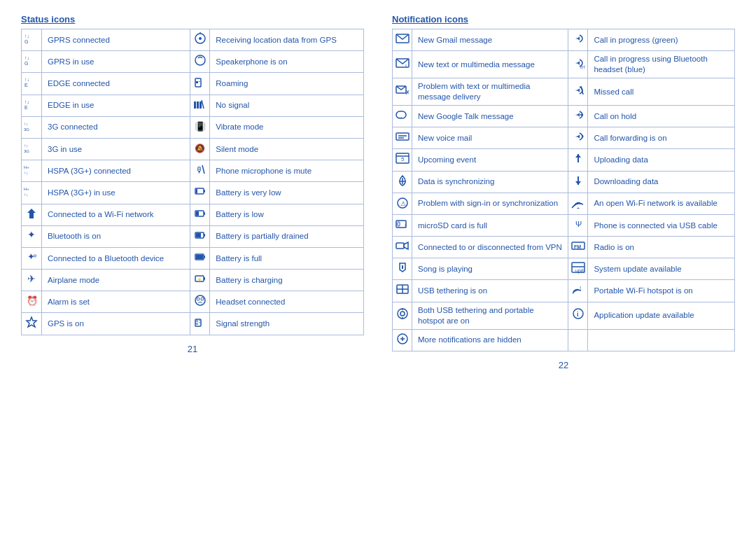 The image size is (756, 537). Describe the element at coordinates (662, 92) in the screenshot. I see `notif-text2-2: Missed call` at that location.